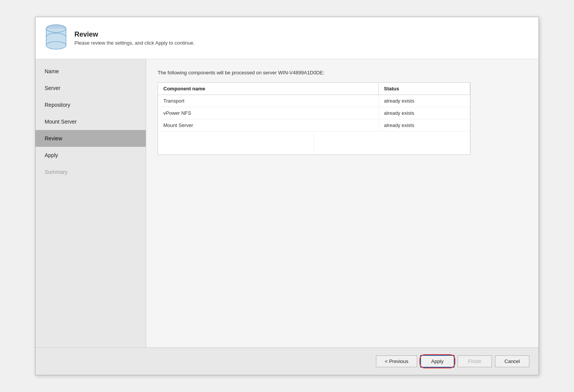 The height and width of the screenshot is (392, 574). What do you see at coordinates (91, 122) in the screenshot?
I see `sidebar-item-mount-server: Mount Server` at bounding box center [91, 122].